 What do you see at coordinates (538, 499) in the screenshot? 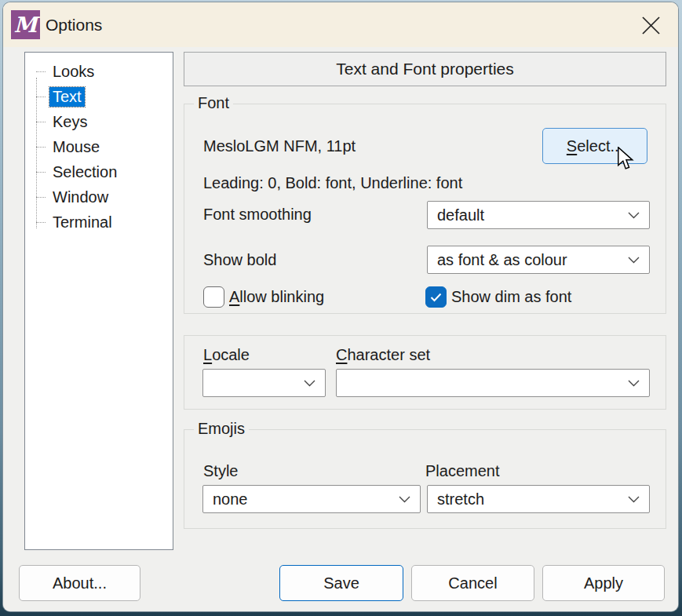
I see `emoji-placement-select: stretch` at bounding box center [538, 499].